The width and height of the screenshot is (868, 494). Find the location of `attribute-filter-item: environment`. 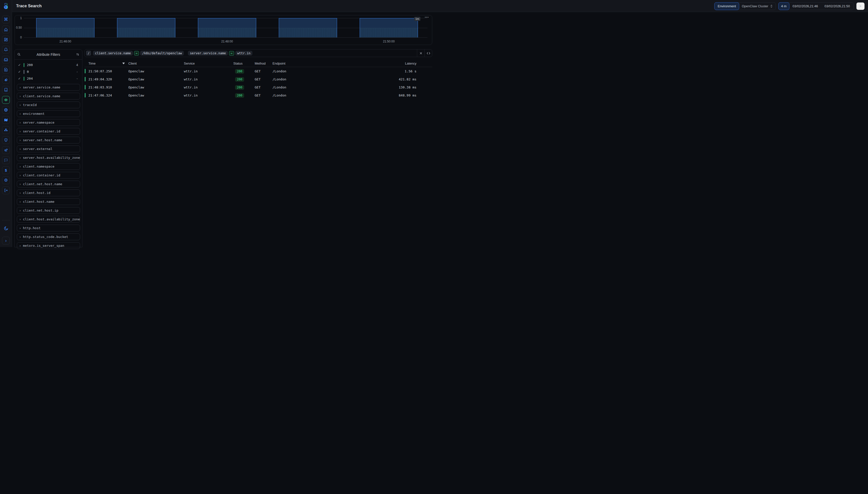

attribute-filter-item: environment is located at coordinates (48, 114).